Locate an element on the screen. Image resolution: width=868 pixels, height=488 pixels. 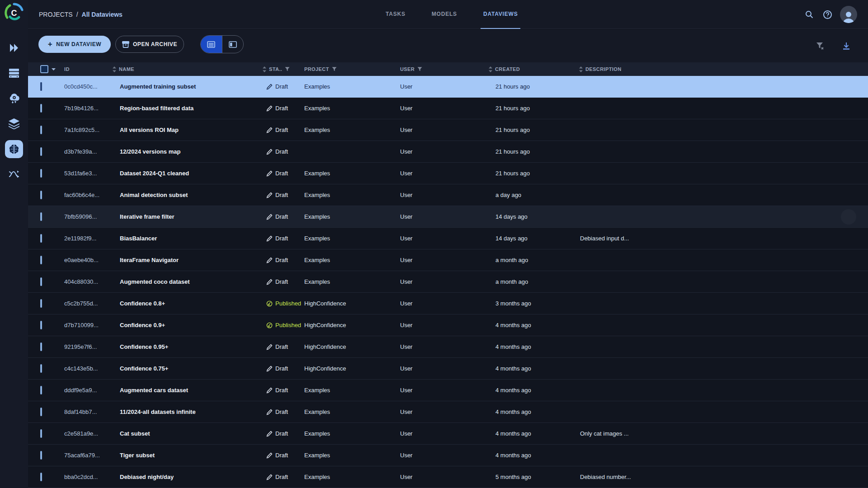
table-row: 7bfb59096...Iterative frame filterDraftE… is located at coordinates (448, 217).